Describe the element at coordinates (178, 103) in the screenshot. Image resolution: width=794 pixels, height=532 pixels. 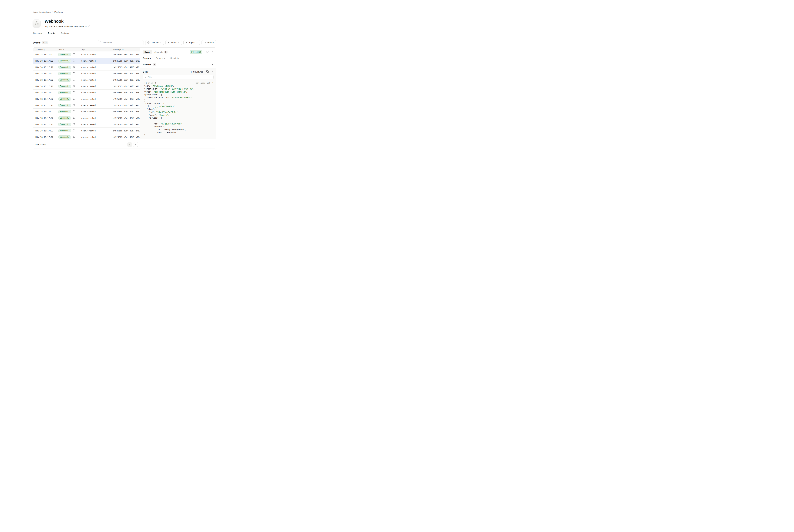
I see `body-section: Body {} Structured` at that location.